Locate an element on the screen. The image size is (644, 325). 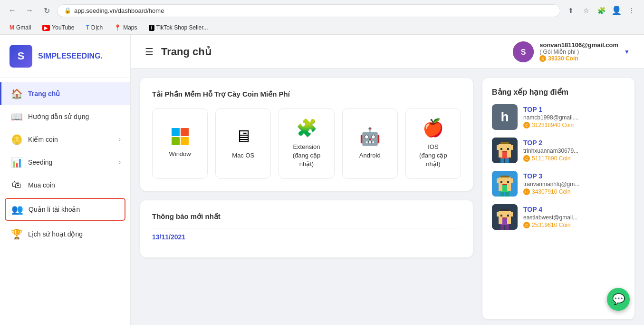
sidebar-item-seeding: 📊 Seeding › is located at coordinates (65, 162).